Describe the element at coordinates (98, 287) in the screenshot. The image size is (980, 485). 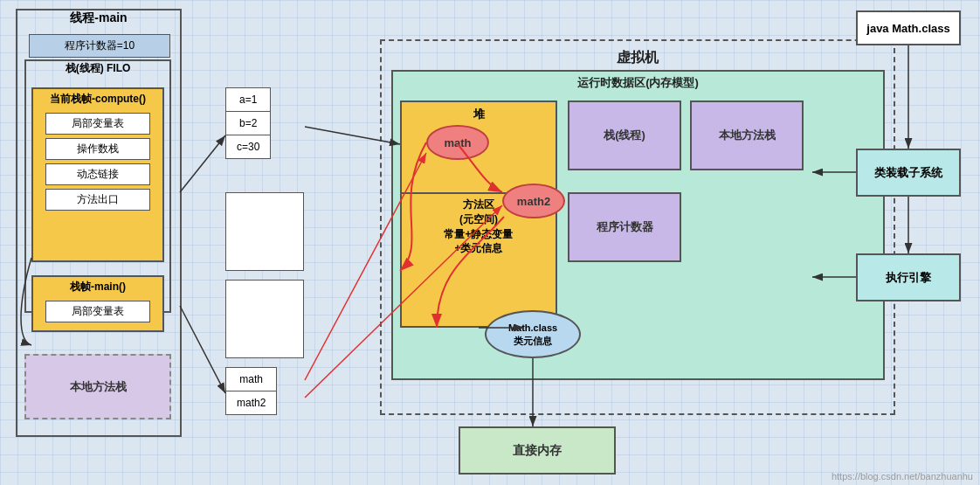
I see `main-frame-title: 栈帧-main()` at that location.